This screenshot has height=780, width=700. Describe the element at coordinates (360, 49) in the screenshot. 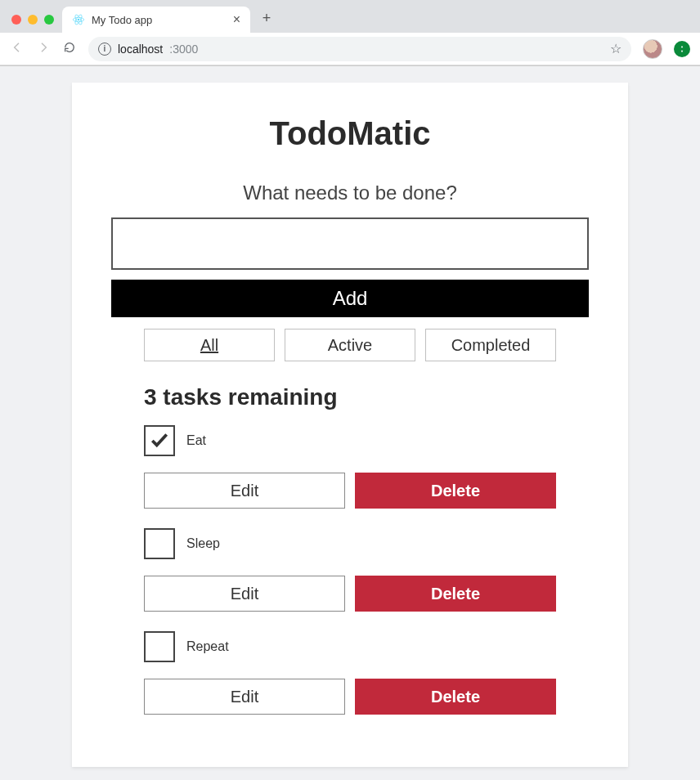

I see `address-bar: i localhost:3000 ☆` at that location.